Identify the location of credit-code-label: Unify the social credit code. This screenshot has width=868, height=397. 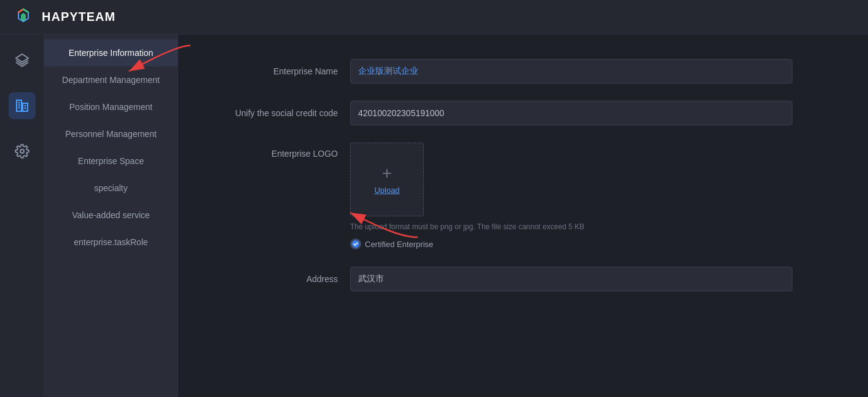
(283, 113).